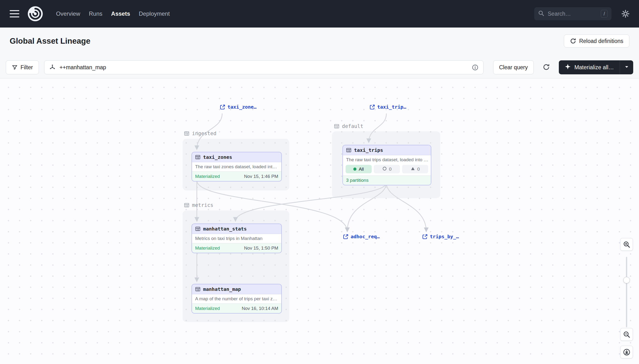 The width and height of the screenshot is (639, 364). I want to click on group-name: metrics, so click(203, 205).